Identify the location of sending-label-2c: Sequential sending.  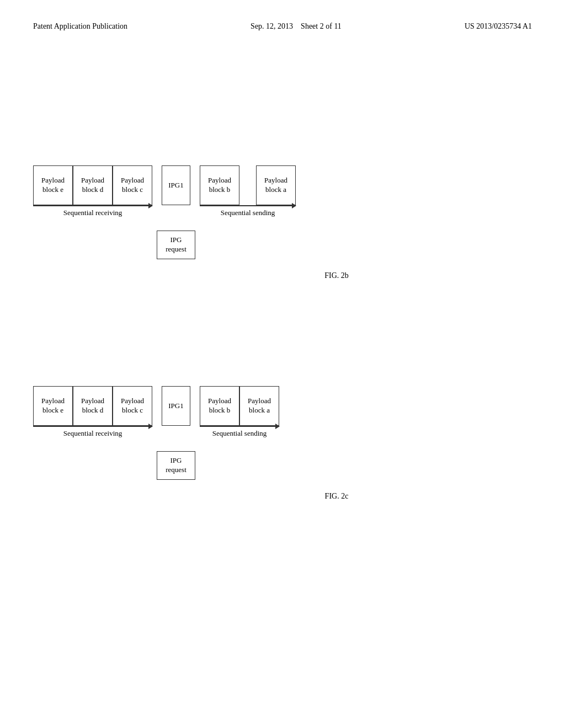
(239, 433).